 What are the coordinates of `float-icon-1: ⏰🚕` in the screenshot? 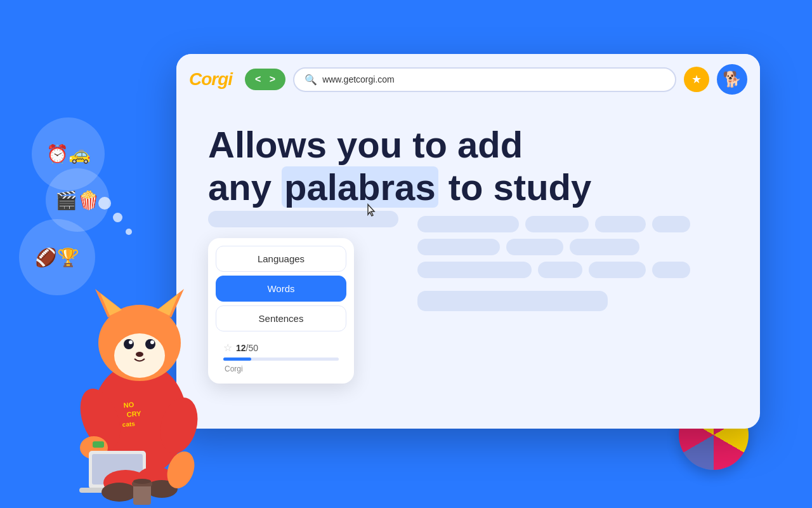 It's located at (69, 154).